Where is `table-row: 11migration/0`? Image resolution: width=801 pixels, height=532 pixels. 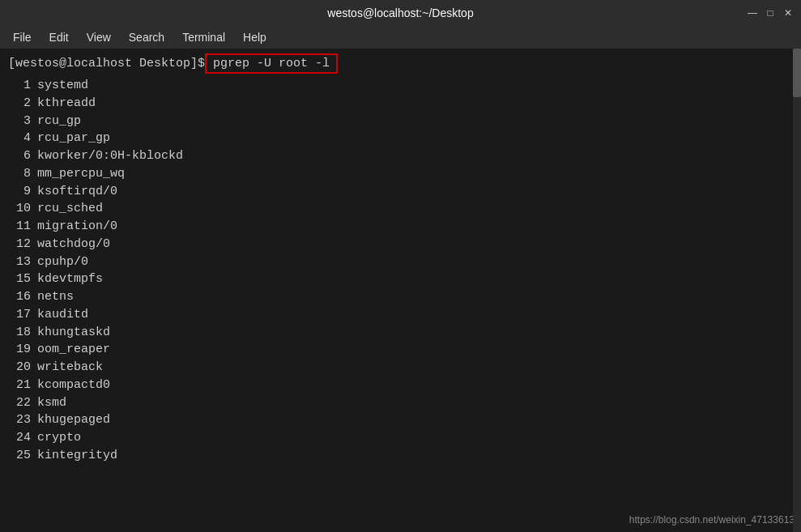 table-row: 11migration/0 is located at coordinates (400, 227).